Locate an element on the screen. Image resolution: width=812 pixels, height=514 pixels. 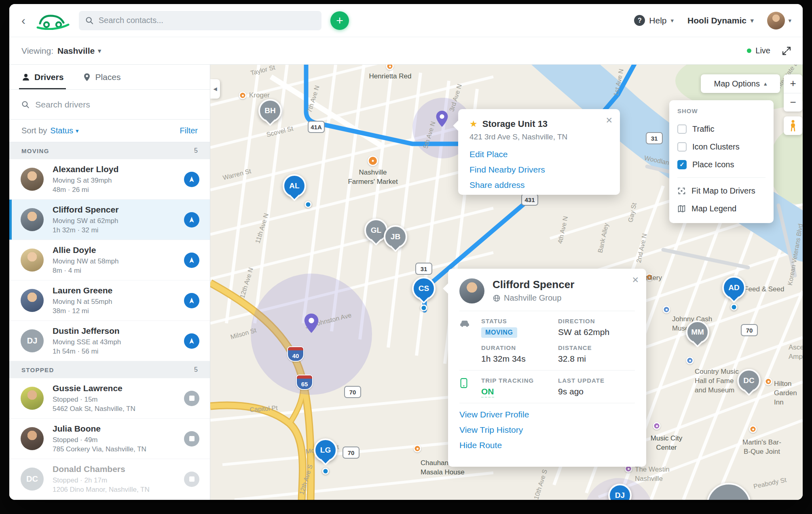
checkbox-checked-icon: ✓ is located at coordinates (682, 165).